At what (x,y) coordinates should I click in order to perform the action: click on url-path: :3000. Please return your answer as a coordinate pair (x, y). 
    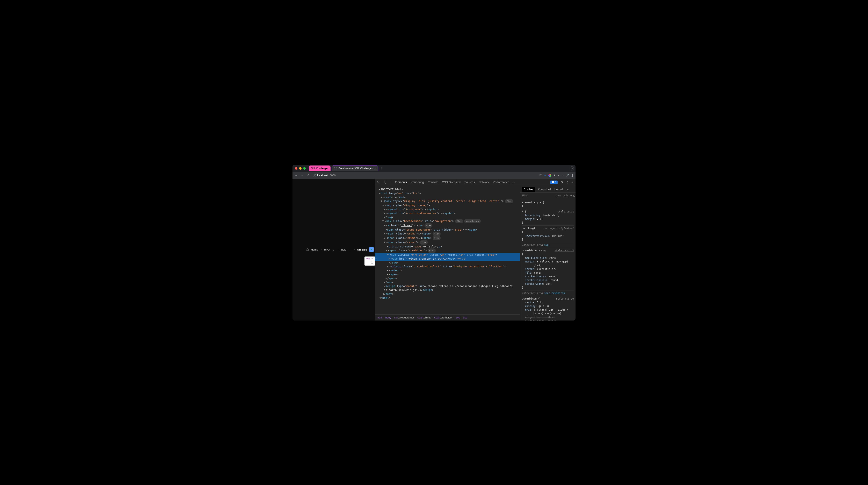
    Looking at the image, I should click on (332, 175).